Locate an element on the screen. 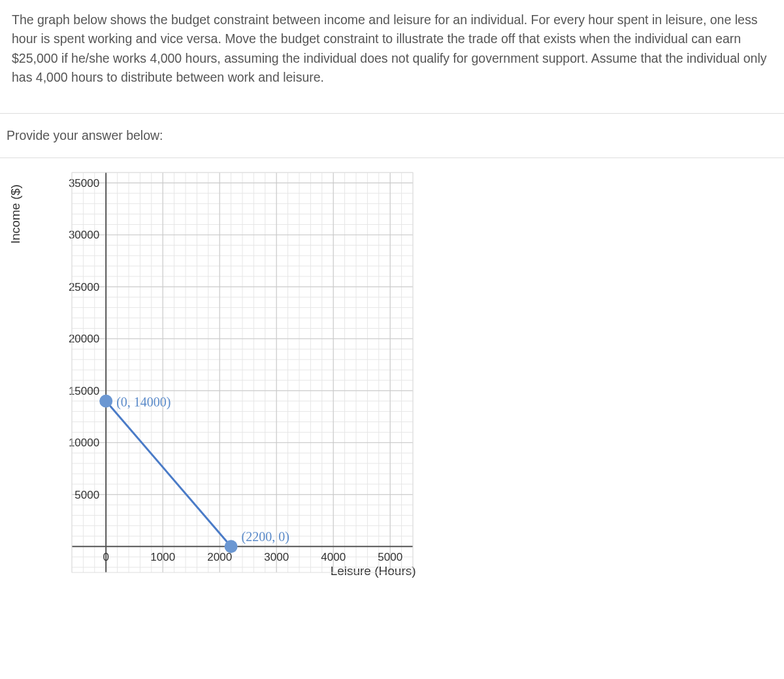 Image resolution: width=784 pixels, height=679 pixels. x-tick: 4000 is located at coordinates (333, 557).